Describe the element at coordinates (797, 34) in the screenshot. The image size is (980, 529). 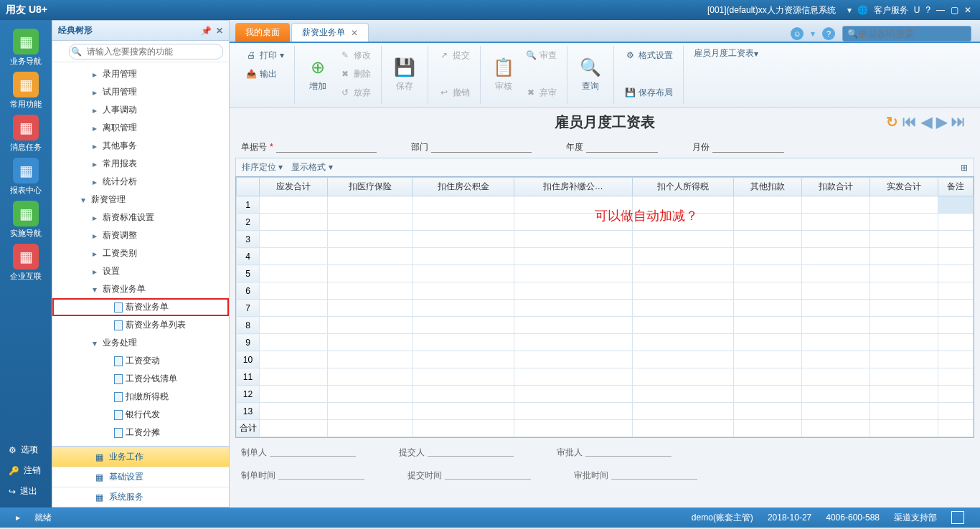
I see `smile-icon: ☺` at that location.